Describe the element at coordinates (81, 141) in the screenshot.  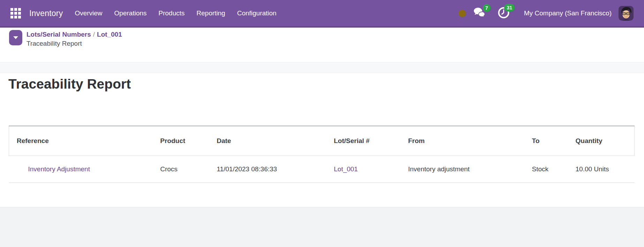
I see `column-header-reference: Reference` at that location.